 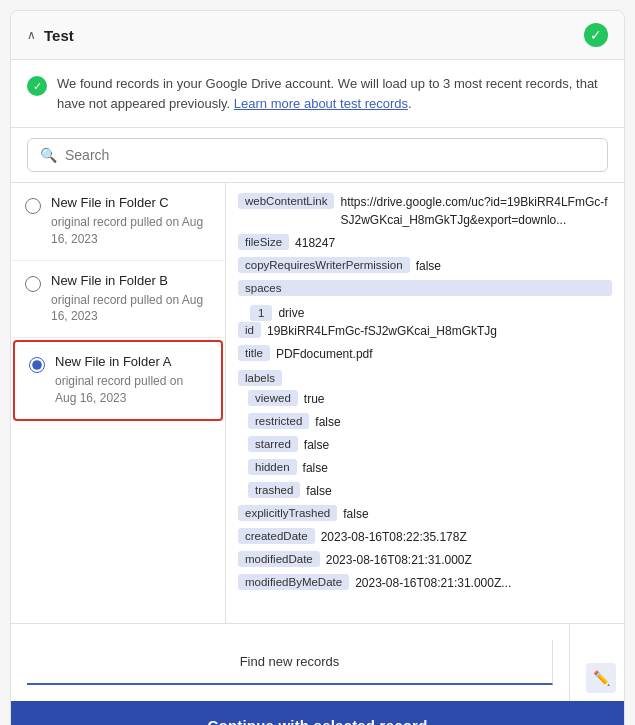 I want to click on record-radio-c, so click(x=33, y=206).